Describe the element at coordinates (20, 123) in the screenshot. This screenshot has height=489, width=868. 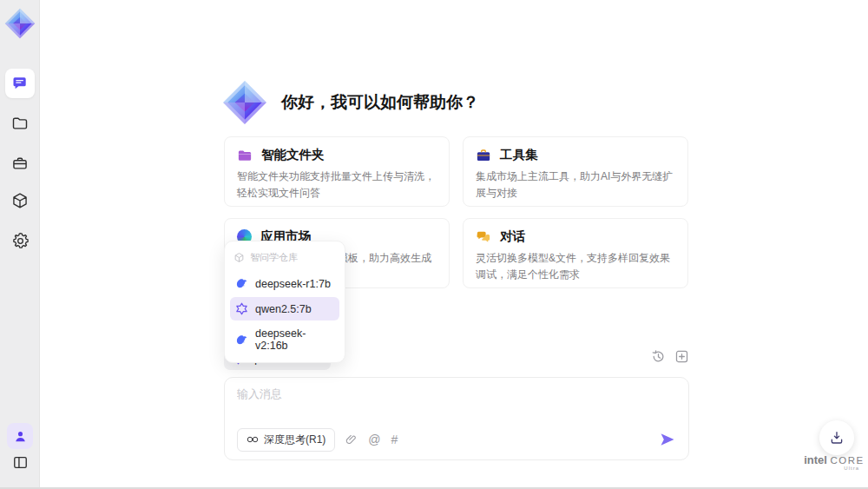
I see `folder-icon` at that location.